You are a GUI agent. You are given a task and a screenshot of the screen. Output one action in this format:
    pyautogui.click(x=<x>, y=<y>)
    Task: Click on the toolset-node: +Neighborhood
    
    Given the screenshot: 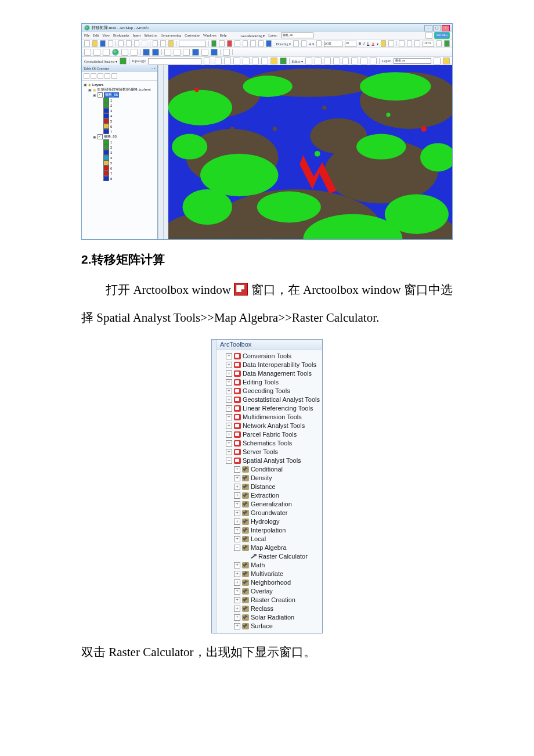 What is the action you would take?
    pyautogui.click(x=269, y=583)
    